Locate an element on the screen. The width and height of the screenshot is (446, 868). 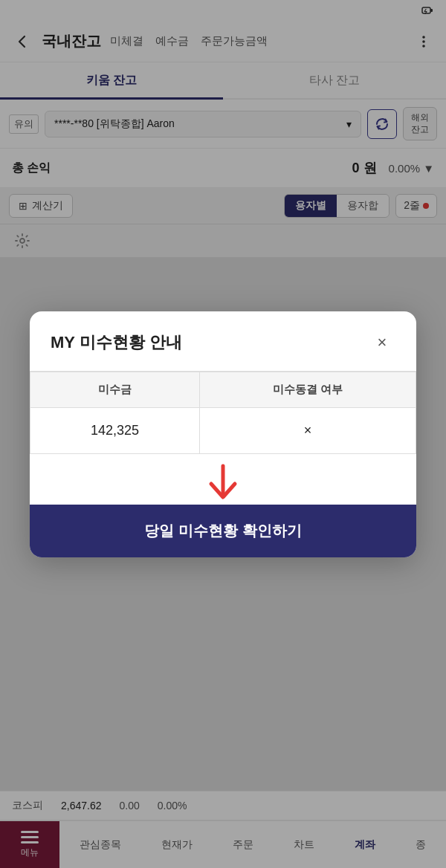
modal-table: 미수금 미수동결 여부 142,325 × is located at coordinates (223, 413).